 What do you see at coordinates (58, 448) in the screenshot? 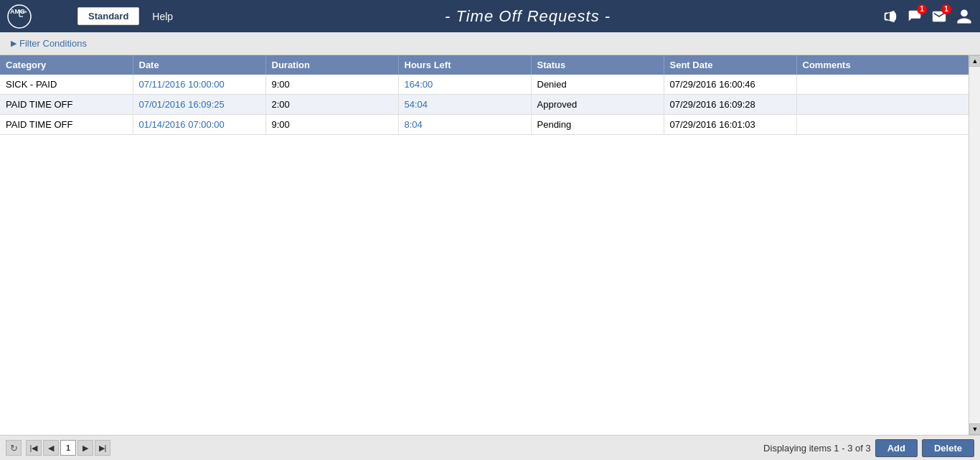
I see `pagination-left: ↻ |◀ ◀ 1 ▶ ▶|` at bounding box center [58, 448].